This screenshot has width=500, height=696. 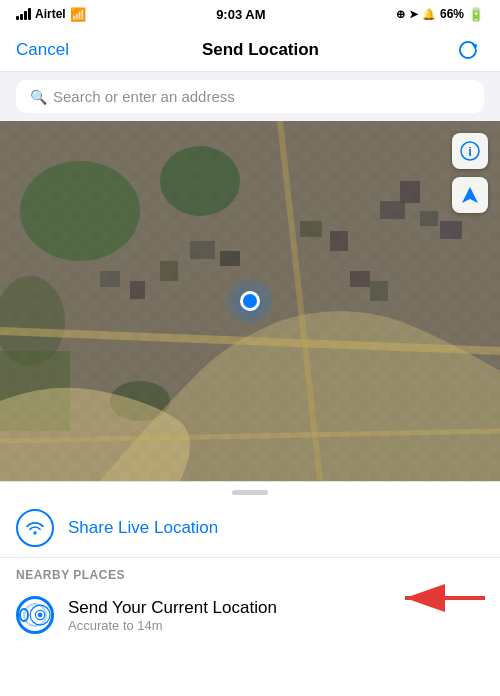 What do you see at coordinates (250, 96) in the screenshot?
I see `search-bar: 🔍 Search or enter an address` at bounding box center [250, 96].